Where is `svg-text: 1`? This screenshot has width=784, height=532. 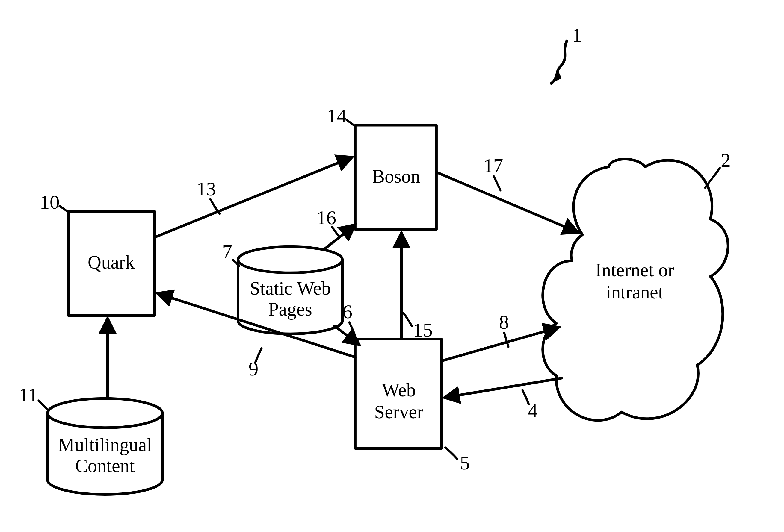
svg-text: 1 is located at coordinates (577, 35).